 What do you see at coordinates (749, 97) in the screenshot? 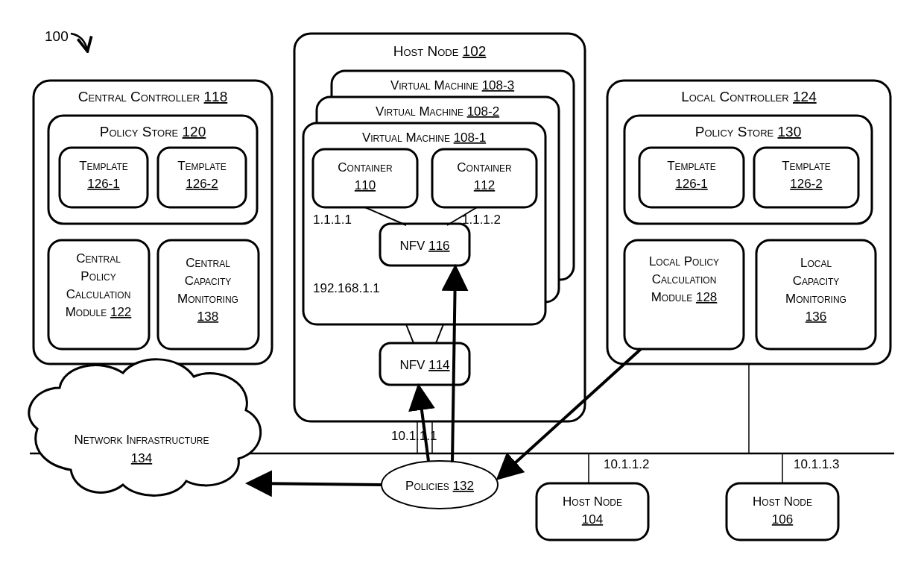
I see `svg-text:Local Controller : Local Controller 124` at bounding box center [749, 97].